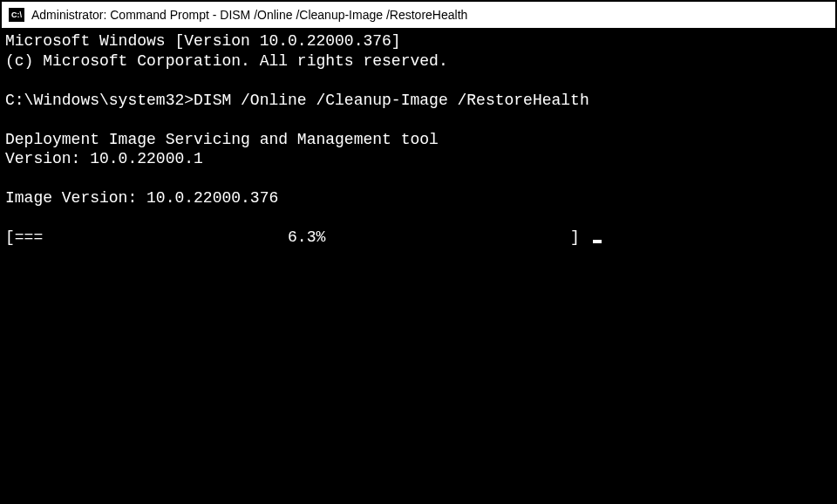 The image size is (837, 504). Describe the element at coordinates (17, 15) in the screenshot. I see `cmd-icon: C:\` at that location.